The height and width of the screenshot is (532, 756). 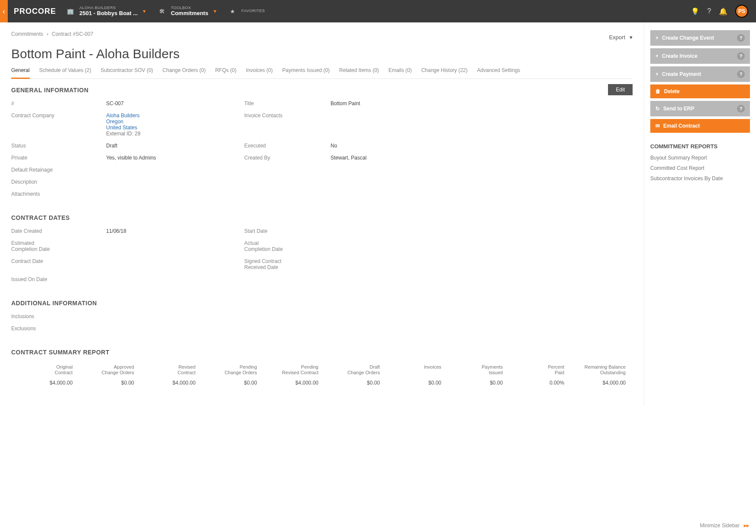 What do you see at coordinates (482, 125) in the screenshot?
I see `field-value` at bounding box center [482, 125].